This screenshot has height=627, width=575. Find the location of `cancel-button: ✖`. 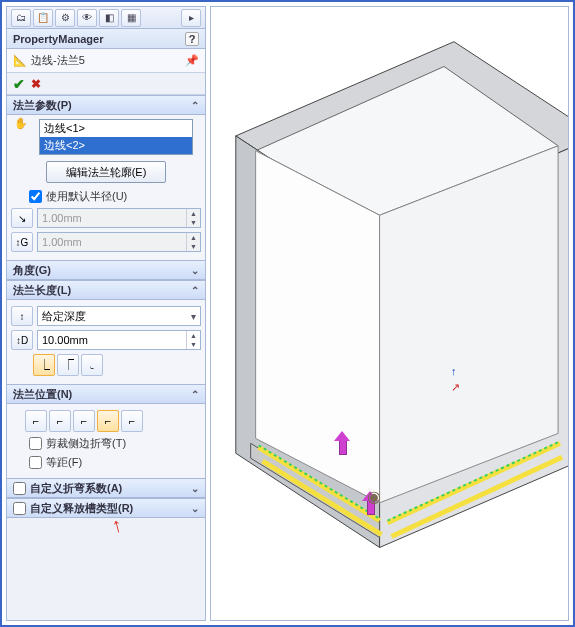

cancel-button: ✖ is located at coordinates (36, 84).